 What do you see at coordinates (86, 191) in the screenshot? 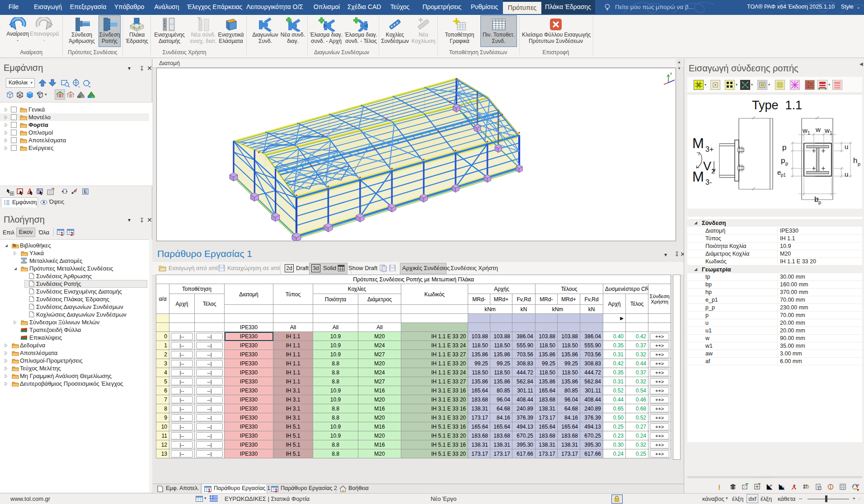
I see `svg-text: E` at bounding box center [86, 191].